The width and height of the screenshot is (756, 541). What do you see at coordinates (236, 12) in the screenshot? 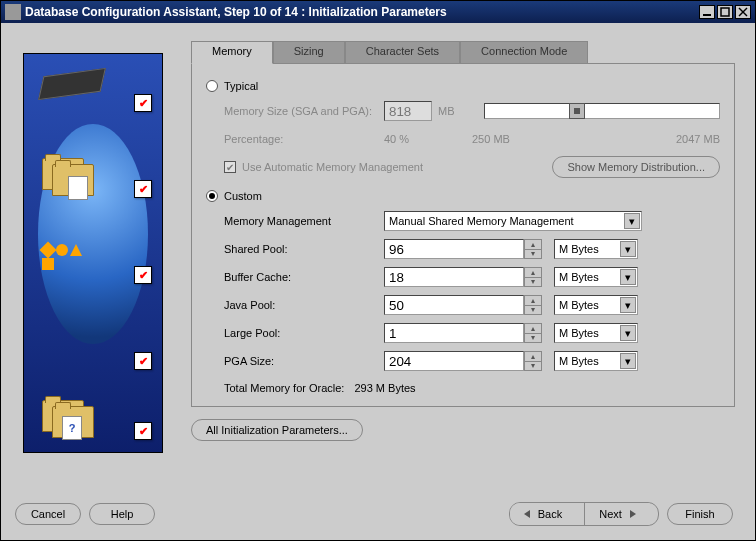
I see `window-title: Database Configuration Assistant, Step 1…` at bounding box center [236, 12].